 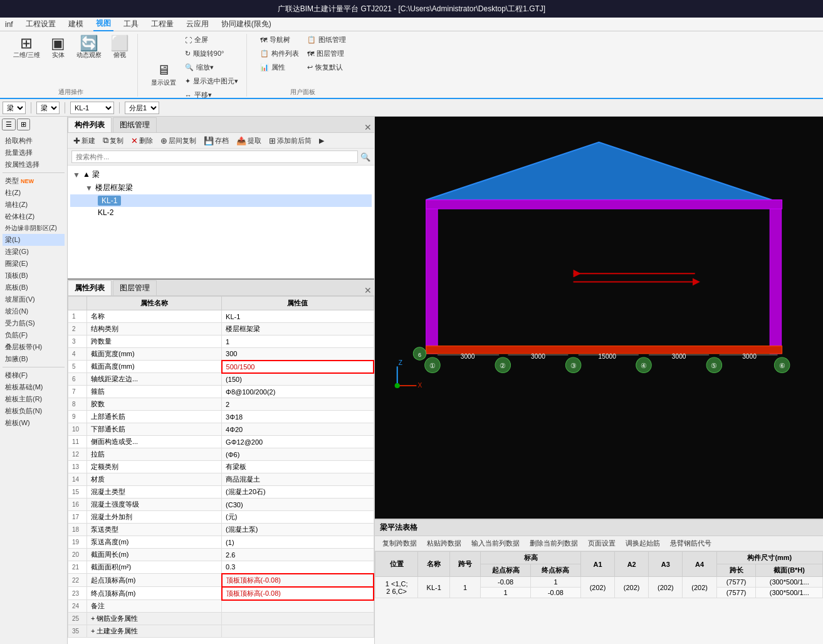 I want to click on btn-delete: ✕ 删除, so click(x=142, y=140).